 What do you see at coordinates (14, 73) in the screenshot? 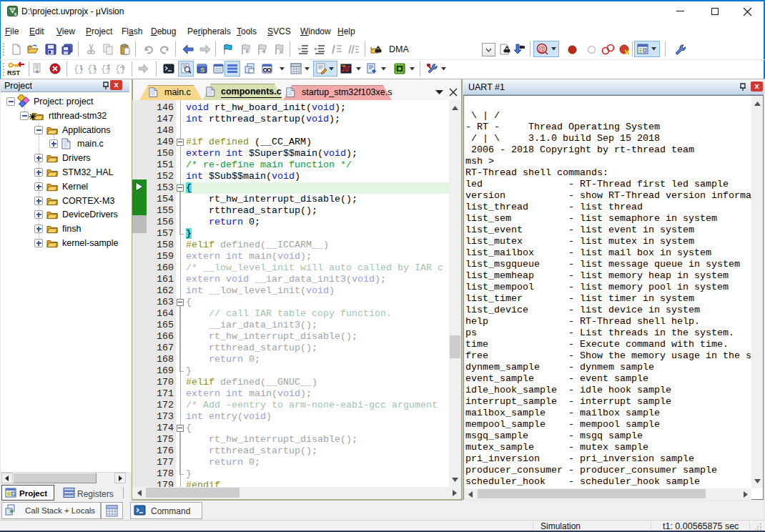
I see `svg-text: RST` at bounding box center [14, 73].